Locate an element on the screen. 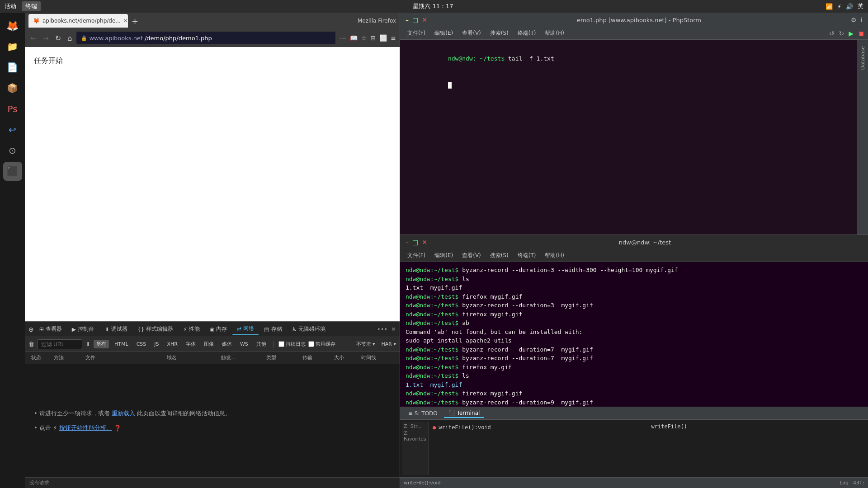 The width and height of the screenshot is (868, 488). filter-media-btn: 媒体 is located at coordinates (227, 344).